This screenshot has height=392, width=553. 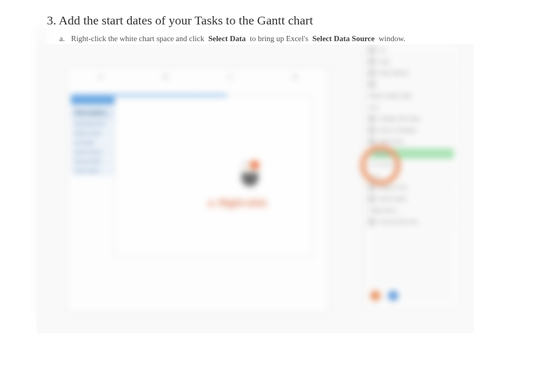 I want to click on substep-letter: a., so click(x=62, y=39).